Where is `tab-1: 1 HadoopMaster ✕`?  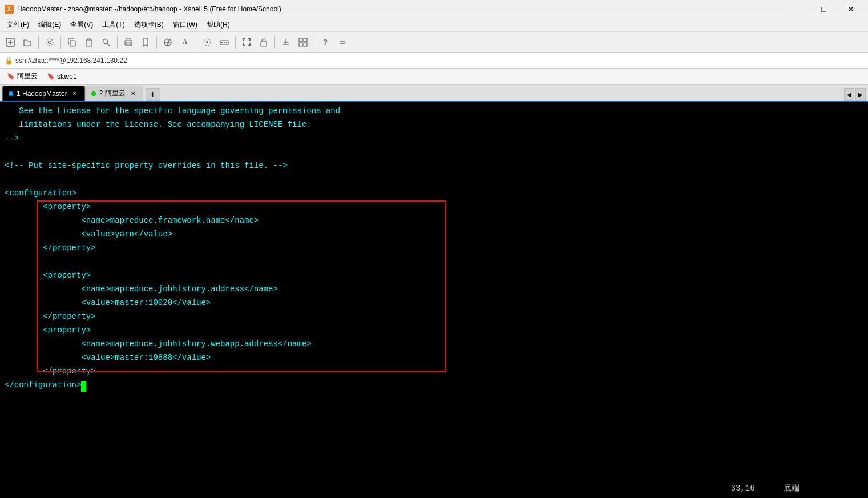 tab-1: 1 HadoopMaster ✕ is located at coordinates (43, 93).